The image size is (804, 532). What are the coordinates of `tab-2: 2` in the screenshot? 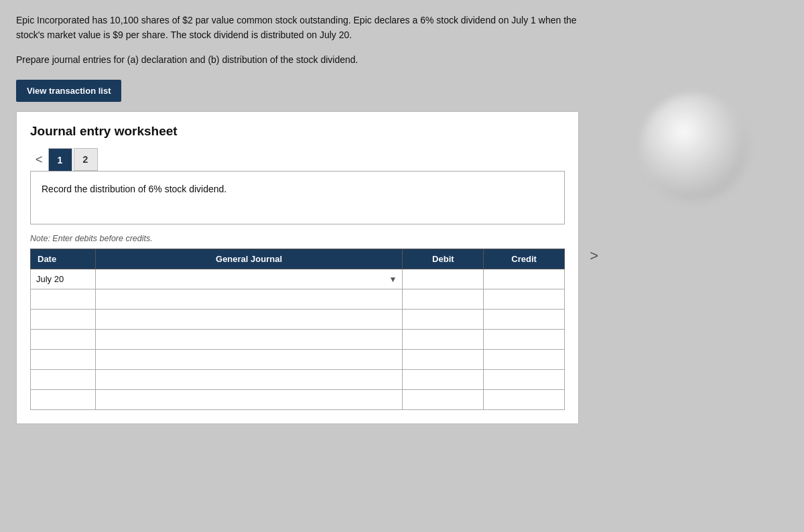 It's located at (86, 159).